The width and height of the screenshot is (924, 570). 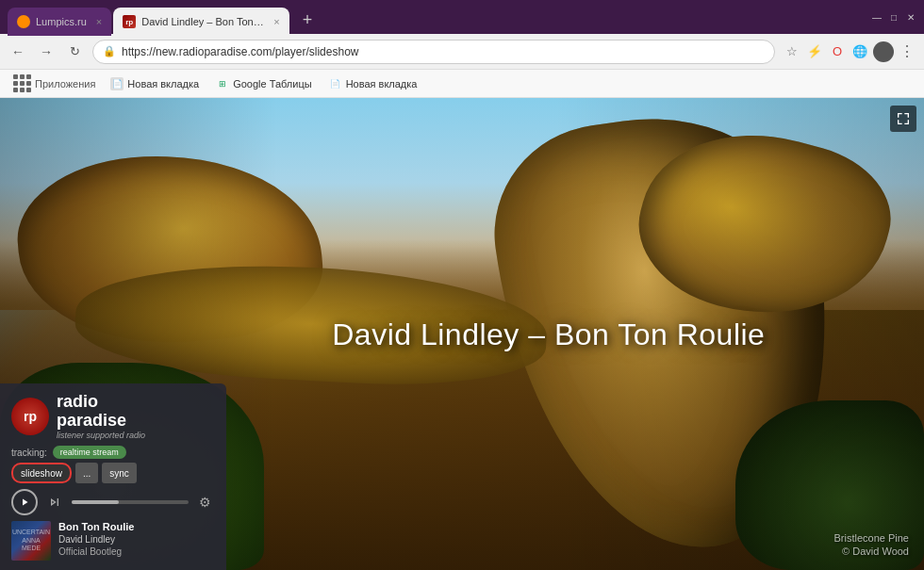 What do you see at coordinates (205, 502) in the screenshot?
I see `settings-button: ⚙` at bounding box center [205, 502].